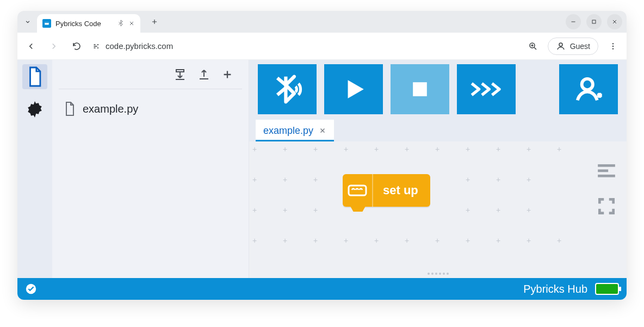  What do you see at coordinates (420, 89) in the screenshot?
I see `stop-button` at bounding box center [420, 89].